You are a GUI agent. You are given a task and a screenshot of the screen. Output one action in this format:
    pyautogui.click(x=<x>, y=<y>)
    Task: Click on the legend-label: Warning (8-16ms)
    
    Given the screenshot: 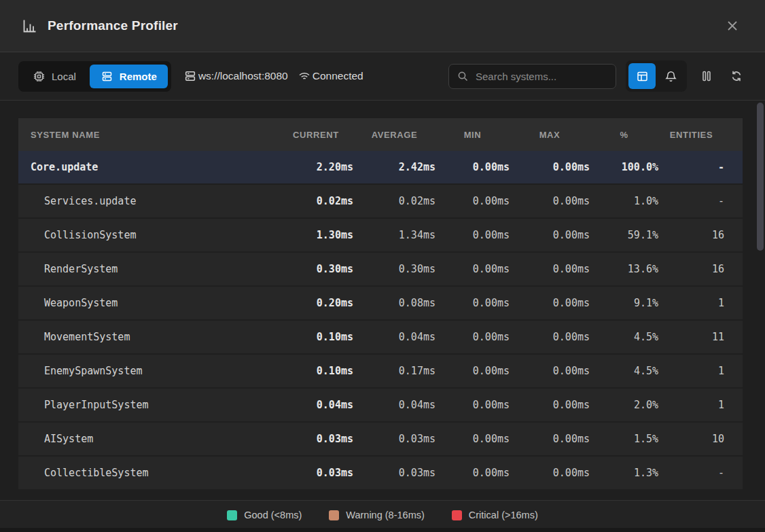 What is the action you would take?
    pyautogui.click(x=385, y=515)
    